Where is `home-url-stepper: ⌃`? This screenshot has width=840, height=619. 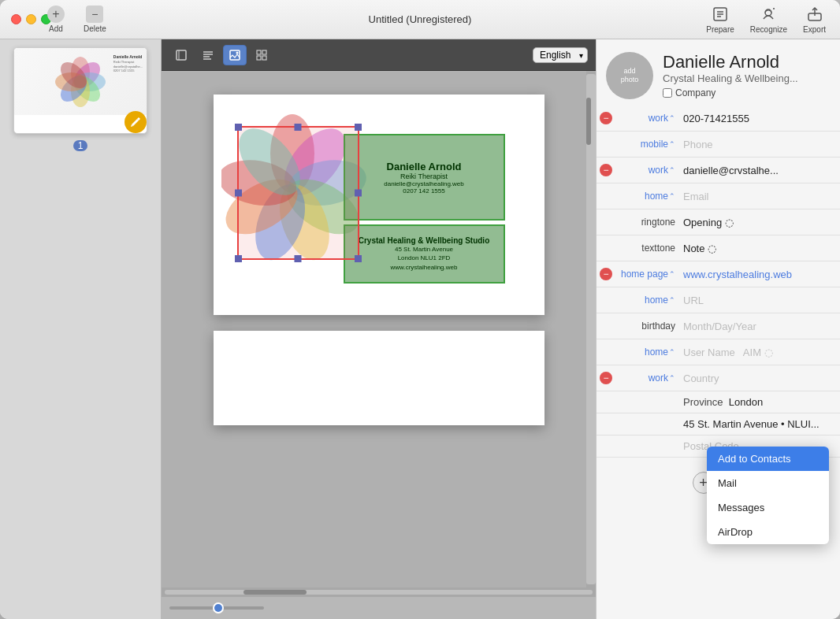 home-url-stepper: ⌃ is located at coordinates (672, 300).